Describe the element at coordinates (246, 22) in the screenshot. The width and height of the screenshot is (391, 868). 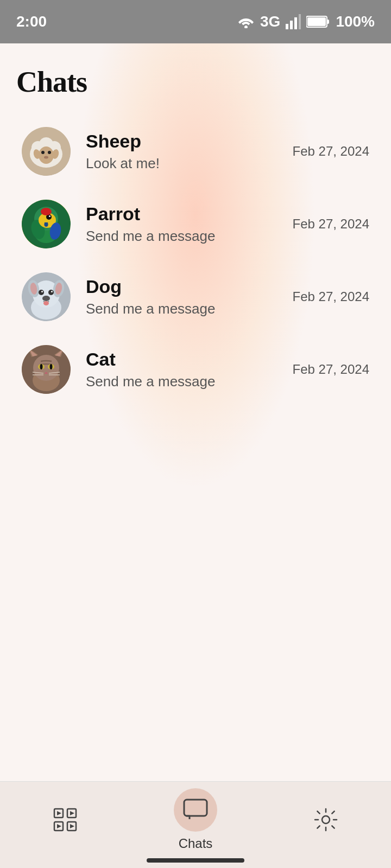
I see `wifi-icon` at that location.